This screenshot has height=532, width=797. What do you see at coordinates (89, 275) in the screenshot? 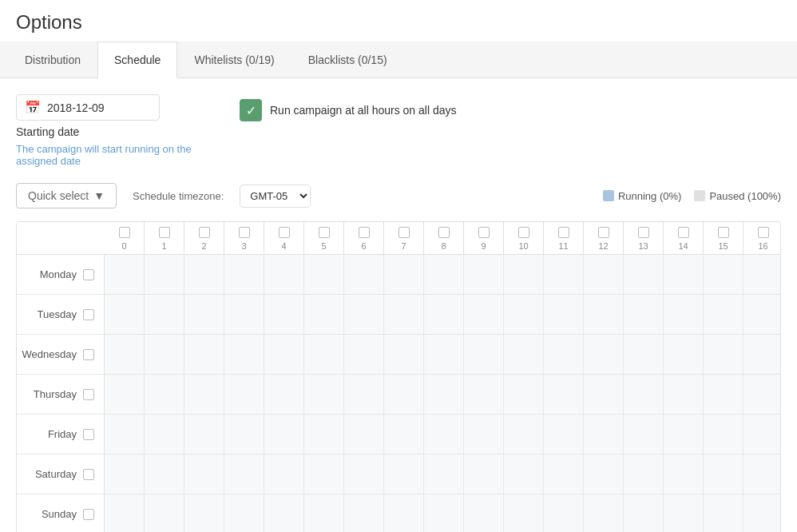
I see `day-checkbox-monday` at bounding box center [89, 275].